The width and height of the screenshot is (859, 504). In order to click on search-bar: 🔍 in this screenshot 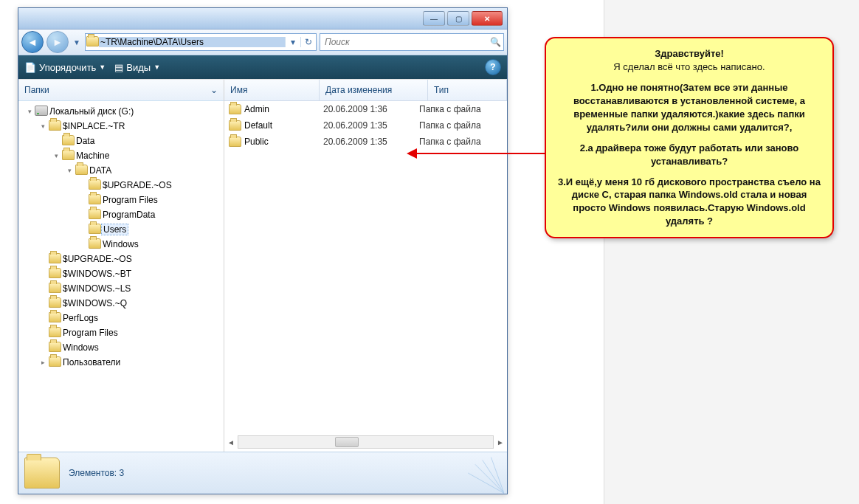, I will do `click(412, 42)`.